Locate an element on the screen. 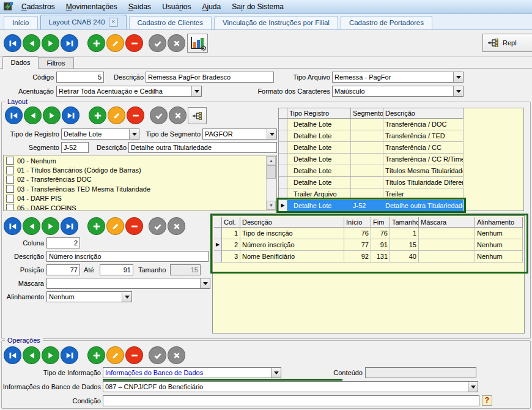  tab-cadastro-de-portadores: Cadastro de Portadores is located at coordinates (386, 23).